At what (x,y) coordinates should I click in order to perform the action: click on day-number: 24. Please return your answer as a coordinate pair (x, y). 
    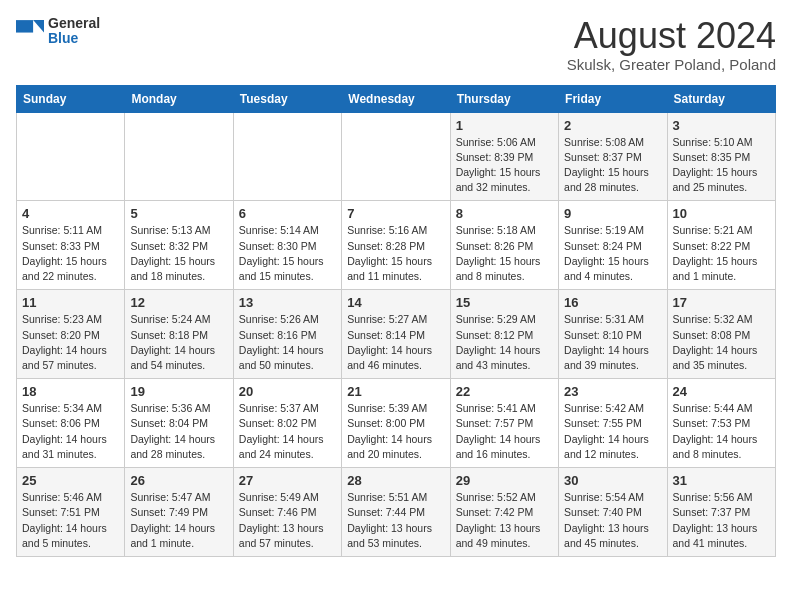
    Looking at the image, I should click on (722, 392).